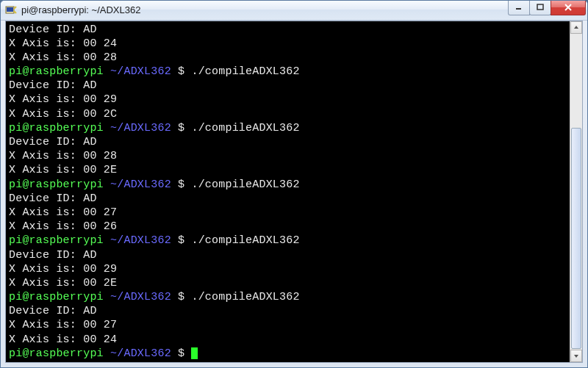  I want to click on scroll-up-button, so click(576, 28).